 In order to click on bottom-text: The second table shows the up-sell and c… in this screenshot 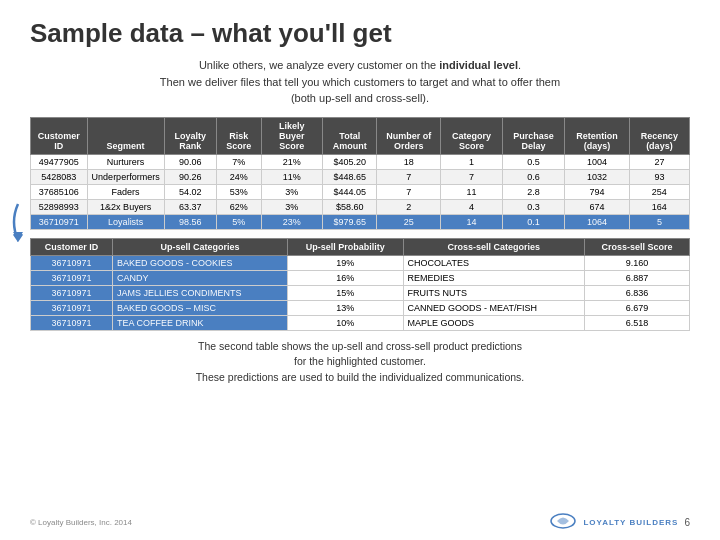, I will do `click(360, 362)`.